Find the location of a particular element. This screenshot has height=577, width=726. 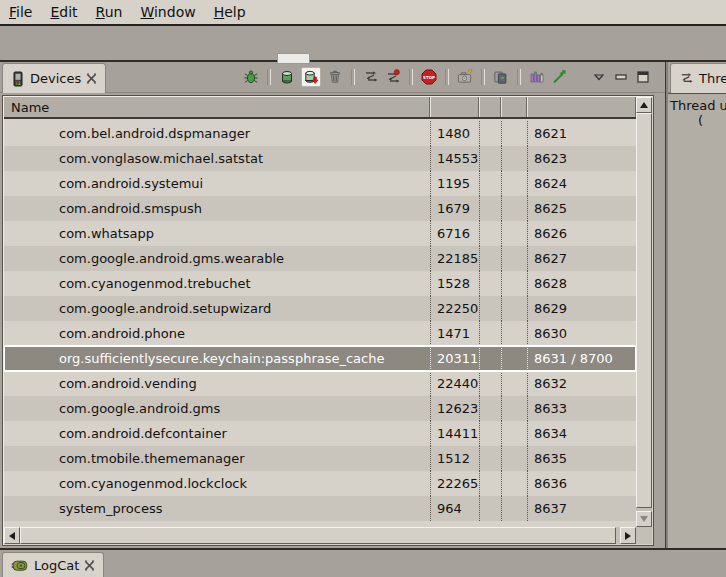

table-row: com.vonglasow.michael.satstat145538623 is located at coordinates (320, 158).